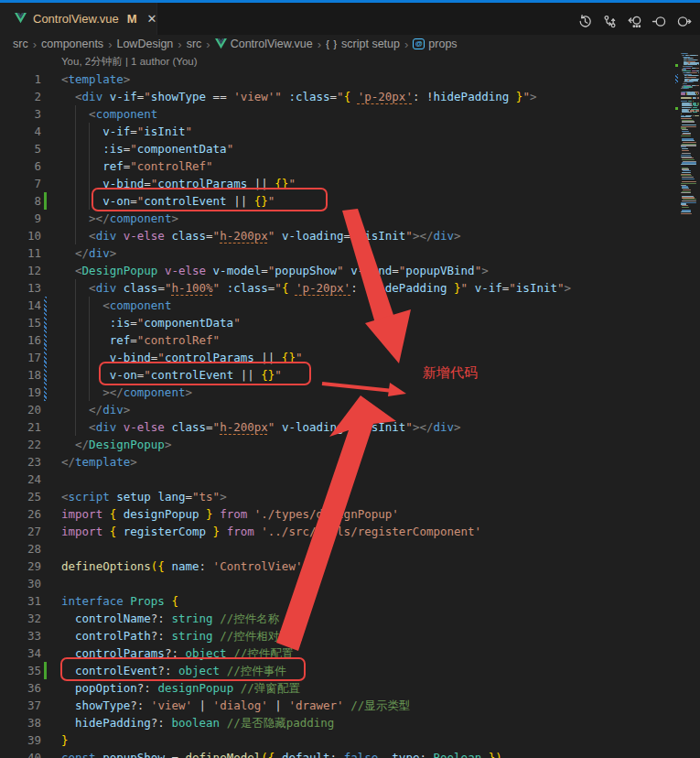 Image resolution: width=700 pixels, height=758 pixels. Describe the element at coordinates (20, 461) in the screenshot. I see `line-number: 23` at that location.